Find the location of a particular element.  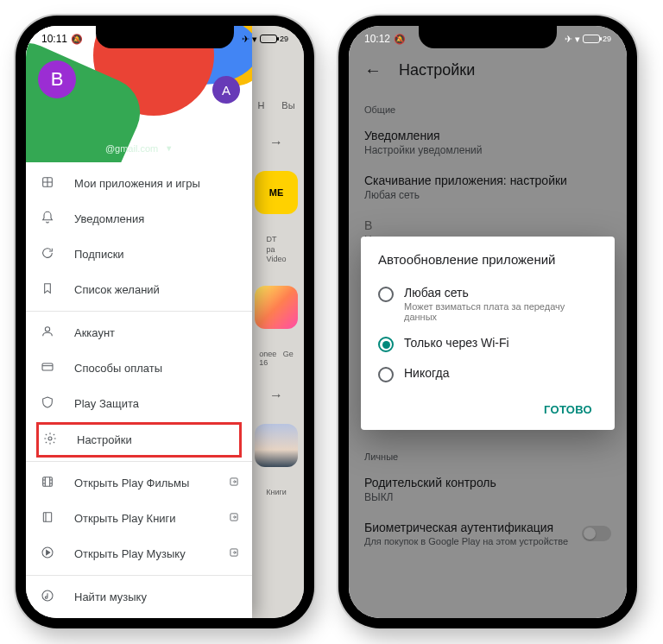

avatar-primary: B is located at coordinates (57, 79).